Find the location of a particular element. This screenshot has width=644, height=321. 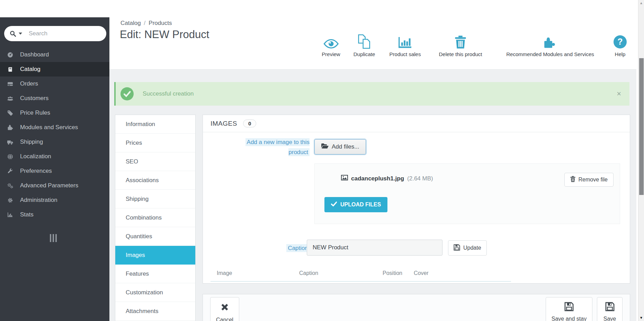

sidebar-item-administration: Administration is located at coordinates (55, 200).